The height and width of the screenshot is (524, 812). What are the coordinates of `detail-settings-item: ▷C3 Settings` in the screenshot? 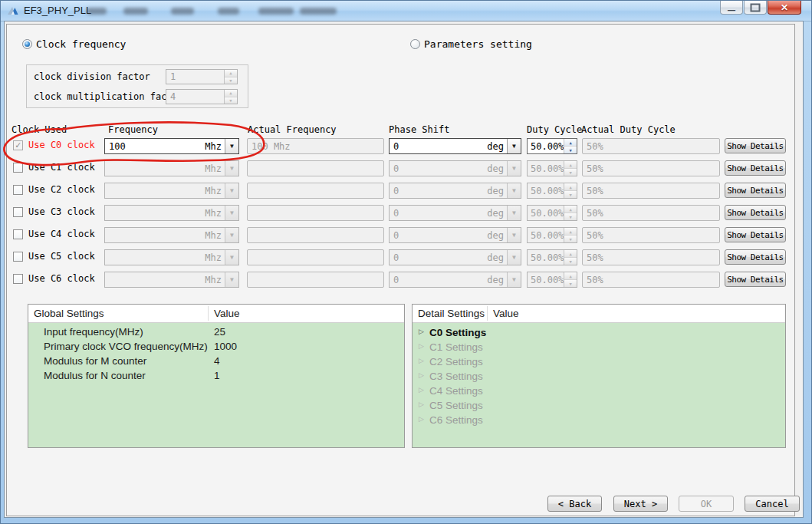 It's located at (599, 377).